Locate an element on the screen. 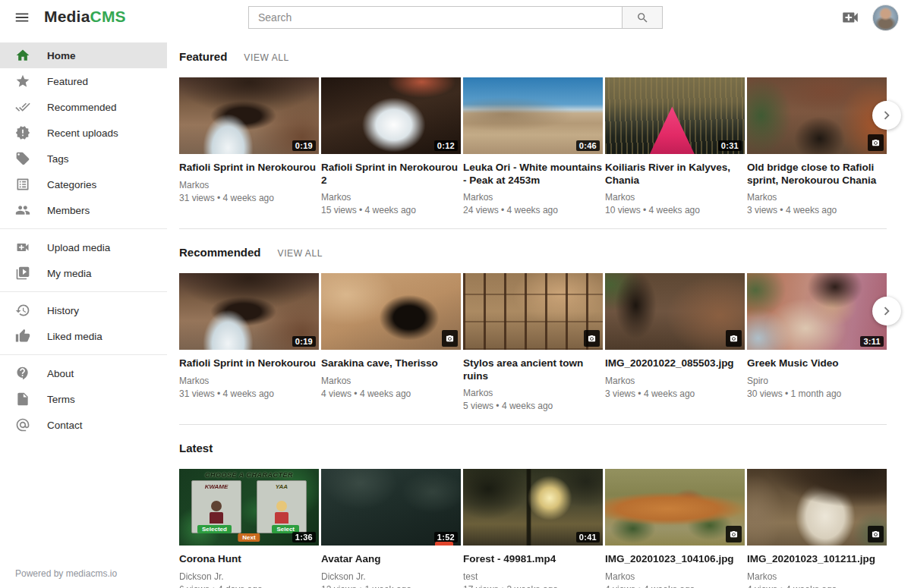  sidebar-item-contact: Contact is located at coordinates (84, 425).